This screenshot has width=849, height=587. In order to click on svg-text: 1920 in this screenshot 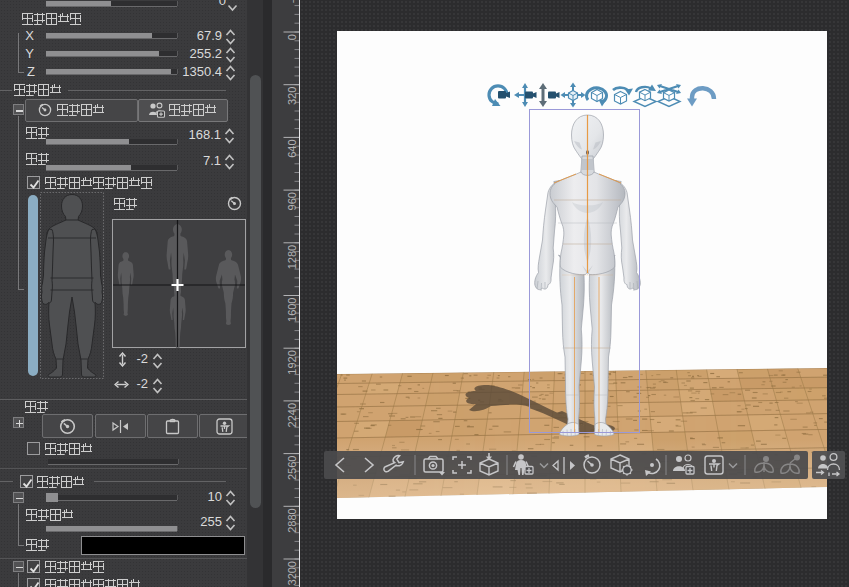, I will do `click(292, 362)`.